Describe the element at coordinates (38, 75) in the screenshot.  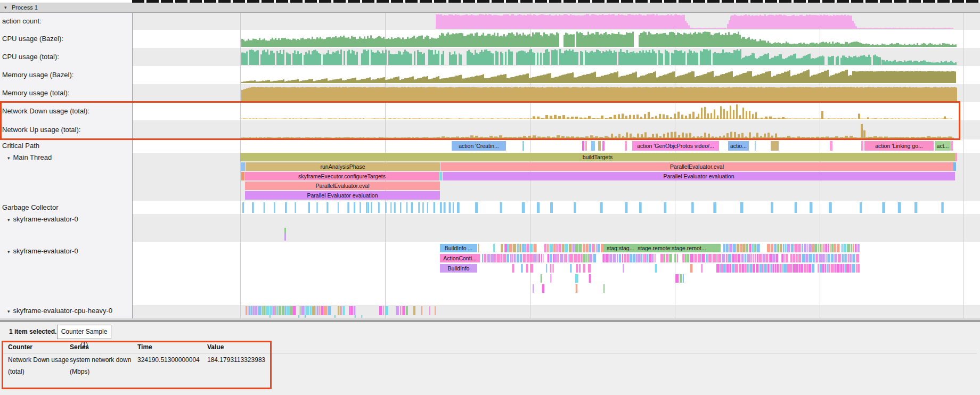
I see `track-label-text: Memory usage (Bazel):` at that location.